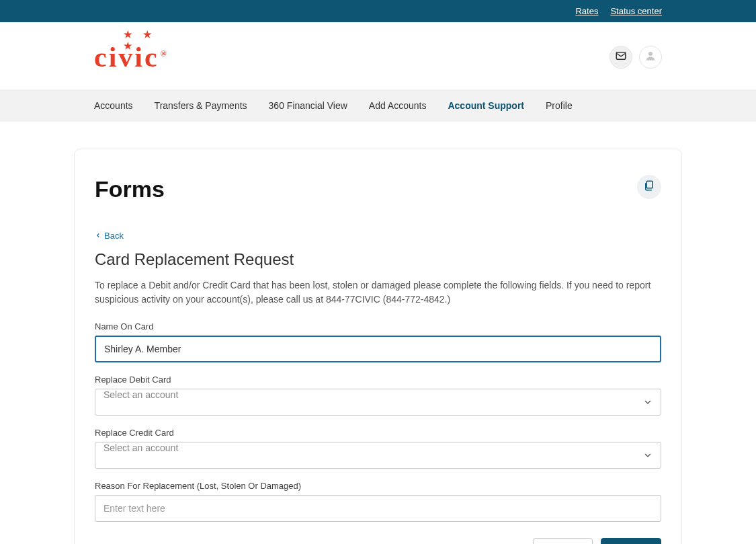 The height and width of the screenshot is (544, 756). Describe the element at coordinates (631, 541) in the screenshot. I see `submit-button: Submit` at that location.